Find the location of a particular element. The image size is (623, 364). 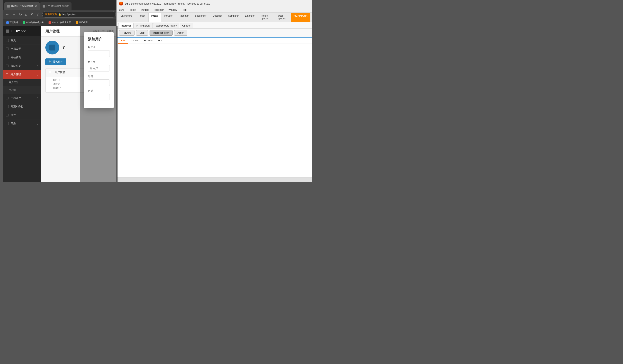

sidebar-label-category: 板块分类 is located at coordinates (16, 66).